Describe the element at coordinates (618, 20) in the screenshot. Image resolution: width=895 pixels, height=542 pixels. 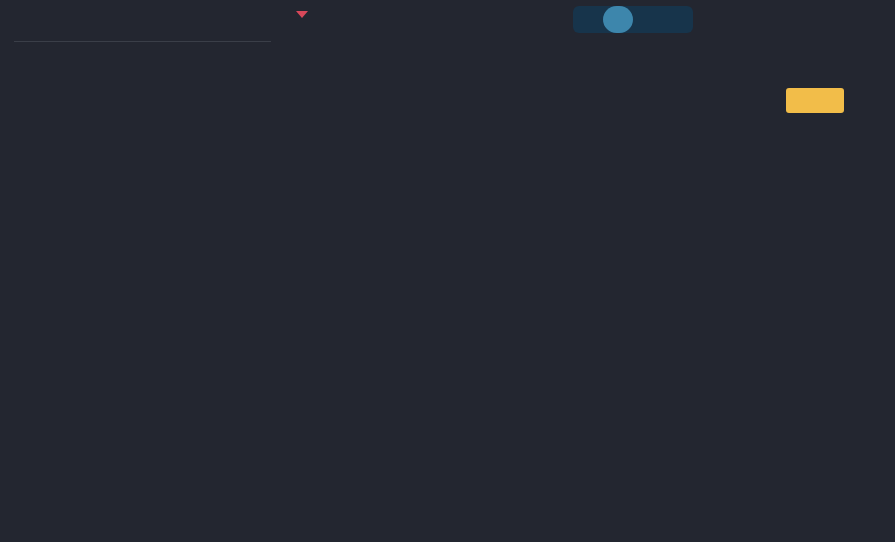
I see `range-button-5-ngay` at that location.